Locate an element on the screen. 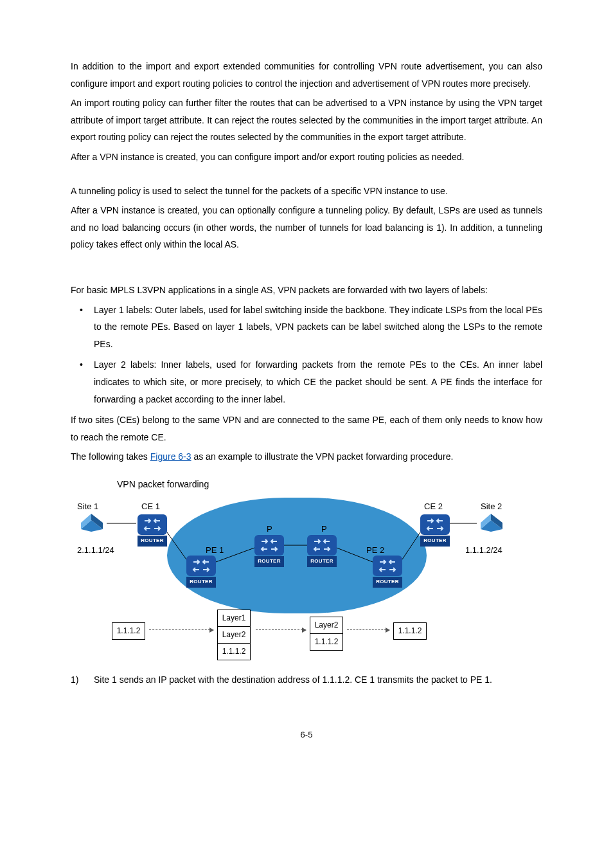 This screenshot has height=868, width=613. pe1-router-icon: ROUTER is located at coordinates (201, 571).